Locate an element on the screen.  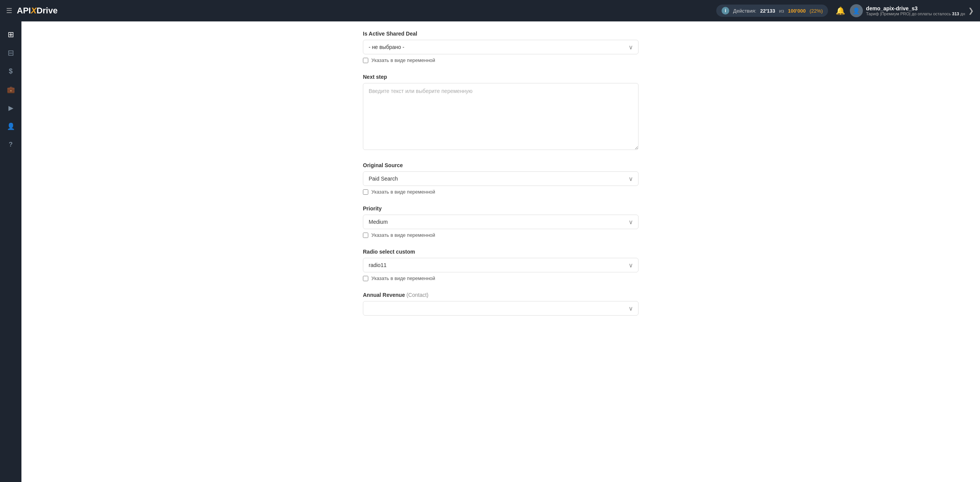
user-chevron-icon: ❯ is located at coordinates (971, 11).